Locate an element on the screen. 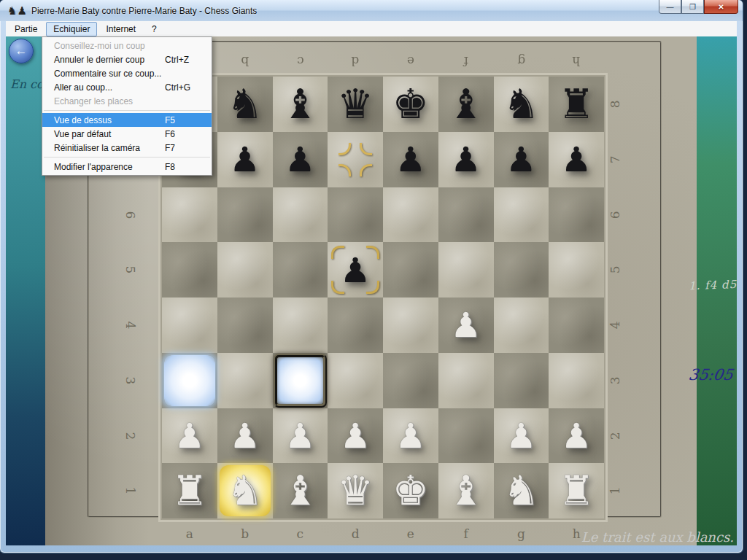 The image size is (747, 560). square-d5: ♟ is located at coordinates (355, 270).